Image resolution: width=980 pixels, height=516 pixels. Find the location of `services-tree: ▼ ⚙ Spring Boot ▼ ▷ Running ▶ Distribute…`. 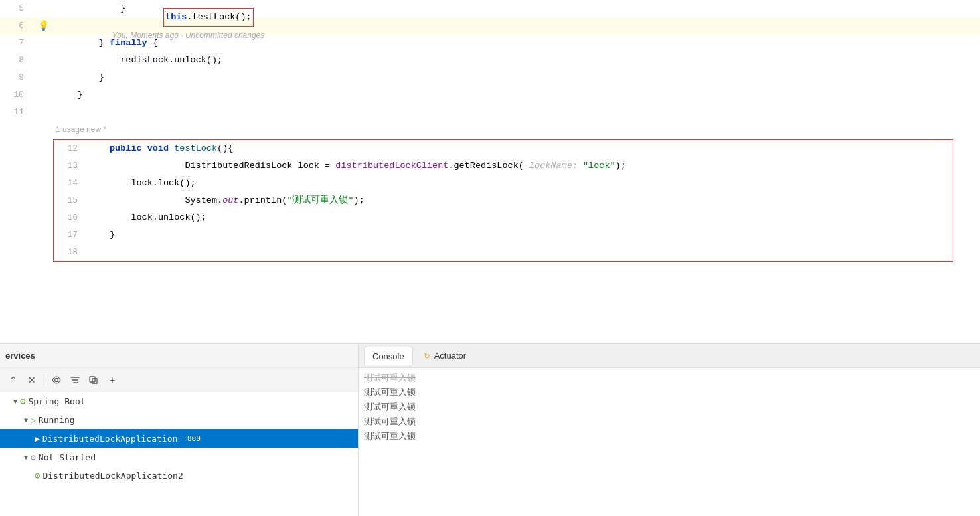

services-tree: ▼ ⚙ Spring Boot ▼ ▷ Running ▶ Distribute… is located at coordinates (179, 454).